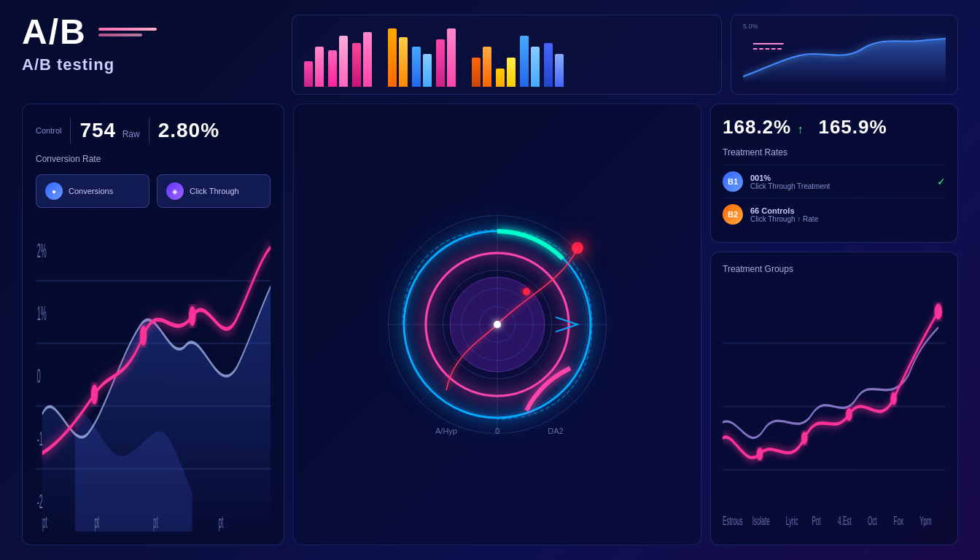 The image size is (980, 560). What do you see at coordinates (526, 292) in the screenshot?
I see `orbit-dot-mid` at bounding box center [526, 292].